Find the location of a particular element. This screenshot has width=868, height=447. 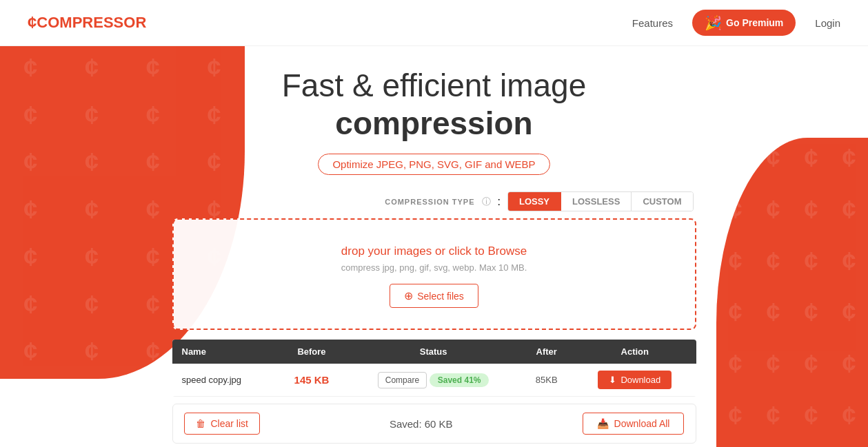

select-files-button: ⊕ Select files is located at coordinates (434, 296).